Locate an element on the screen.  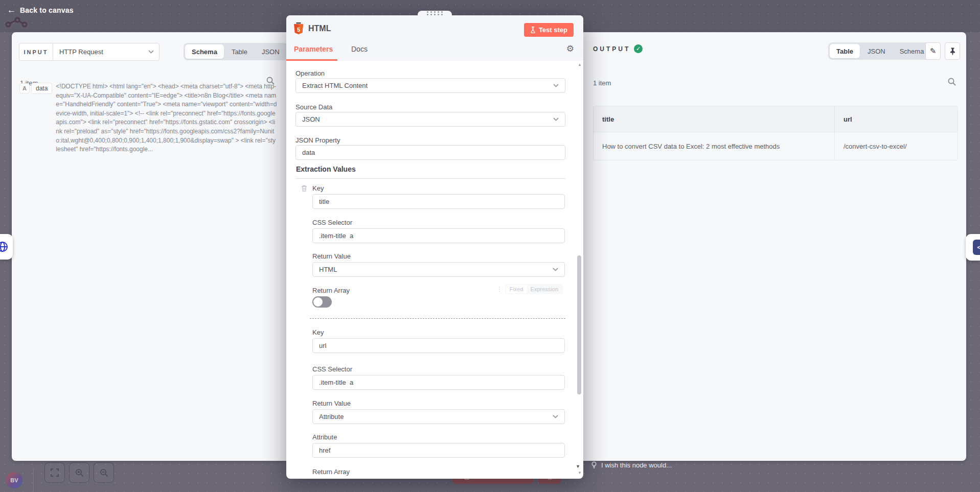
modal-header: 5 HTML Test step Parameters Docs ⚙ is located at coordinates (435, 38).